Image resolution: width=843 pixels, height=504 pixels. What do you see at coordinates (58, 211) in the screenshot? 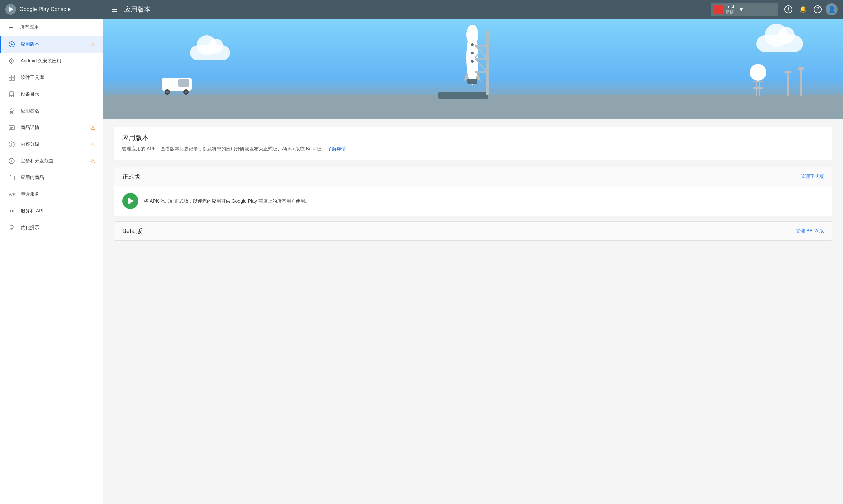
I see `services-api-label: 服务和 API` at bounding box center [58, 211].